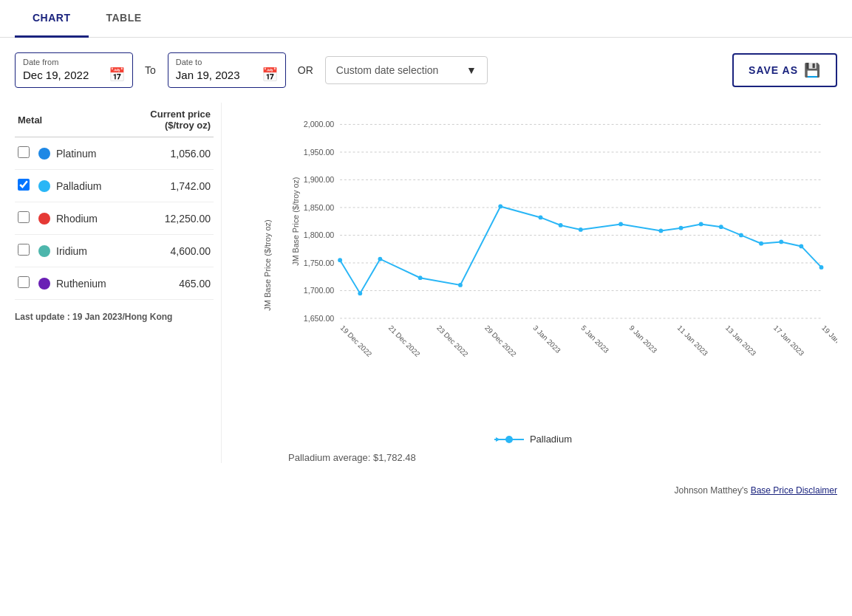 The image size is (852, 616). What do you see at coordinates (114, 251) in the screenshot?
I see `table-row: Iridium 4,600.00` at bounding box center [114, 251].